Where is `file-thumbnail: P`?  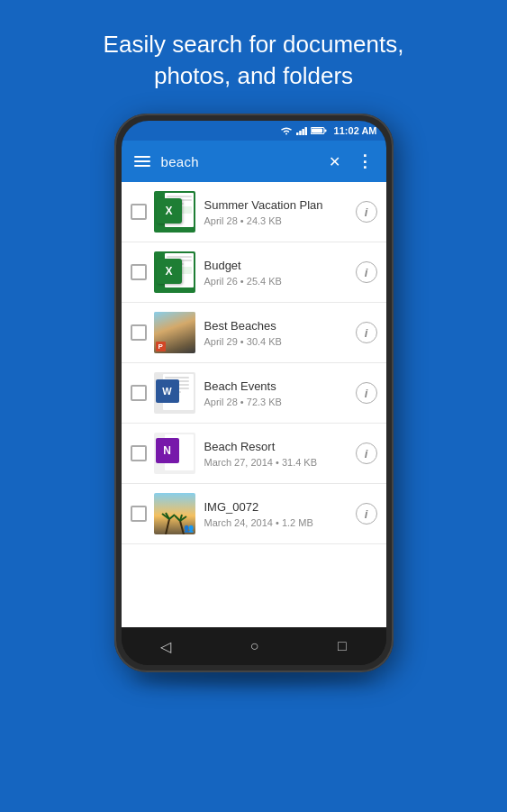 file-thumbnail: P is located at coordinates (175, 333).